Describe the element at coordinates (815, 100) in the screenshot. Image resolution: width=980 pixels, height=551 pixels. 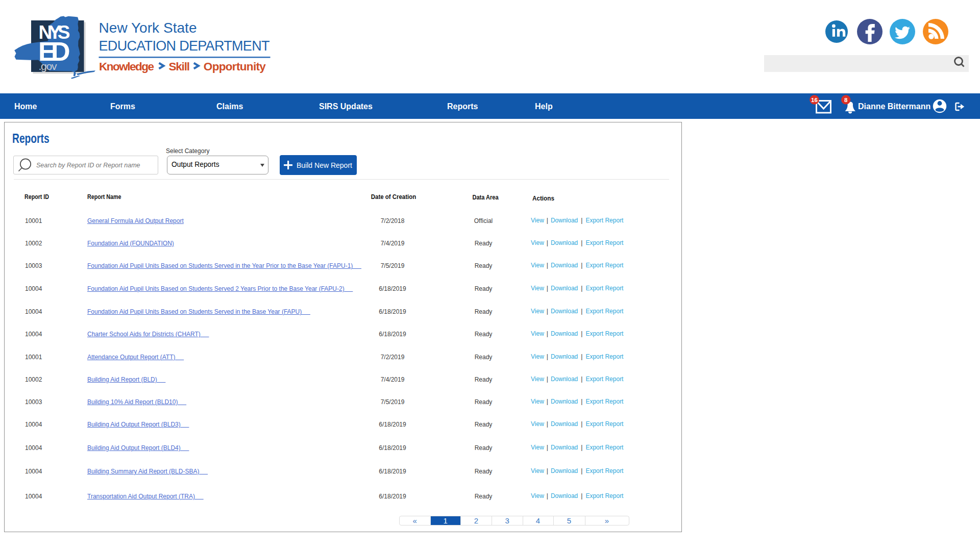
I see `svg-text: 16` at that location.